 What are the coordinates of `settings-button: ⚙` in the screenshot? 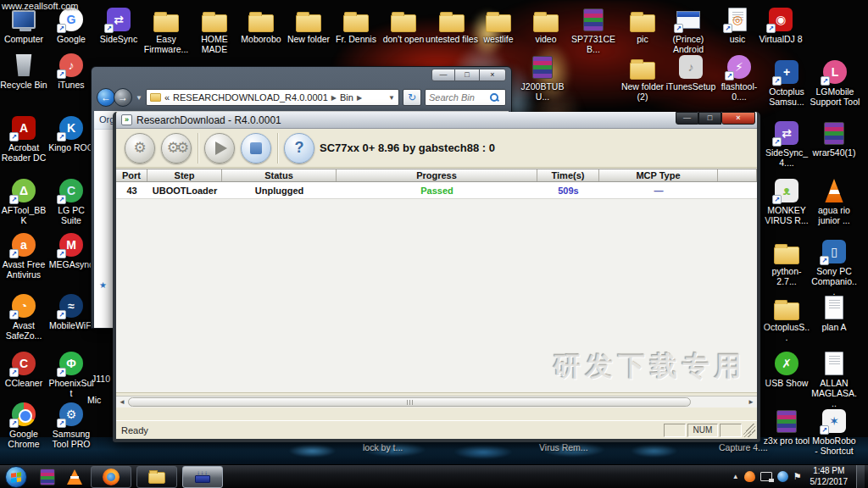 It's located at (140, 148).